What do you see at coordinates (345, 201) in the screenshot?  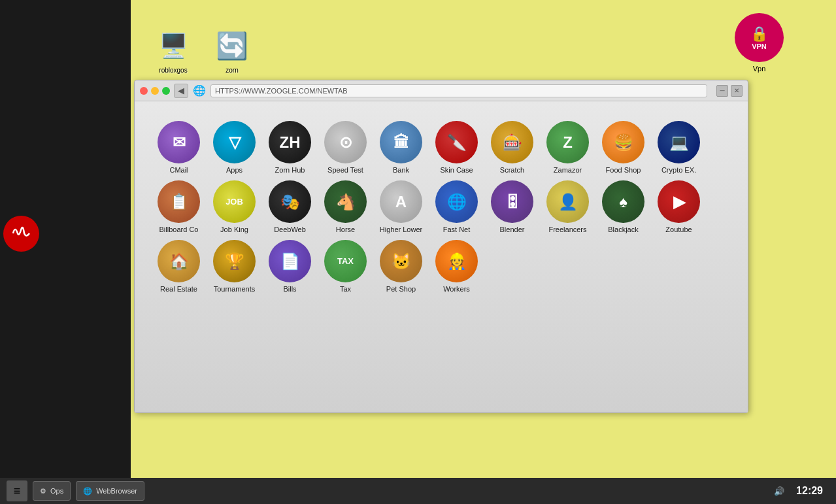 I see `app-circle-horse: 🐴` at bounding box center [345, 201].